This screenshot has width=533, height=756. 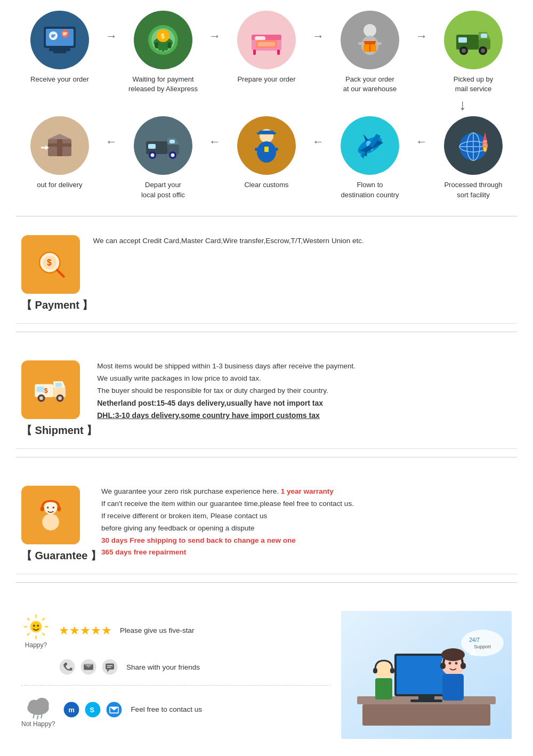 I want to click on svg-text: Support, so click(x=482, y=647).